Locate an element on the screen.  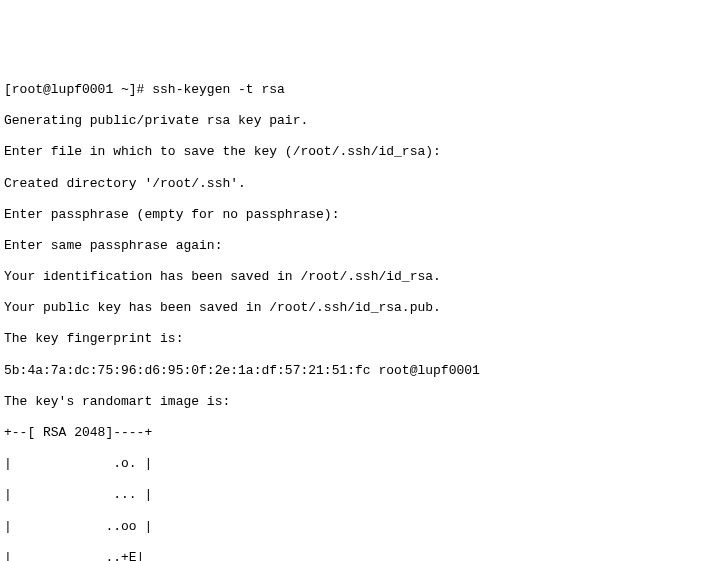
terminal-line: The key fingerprint is: is located at coordinates (354, 339).